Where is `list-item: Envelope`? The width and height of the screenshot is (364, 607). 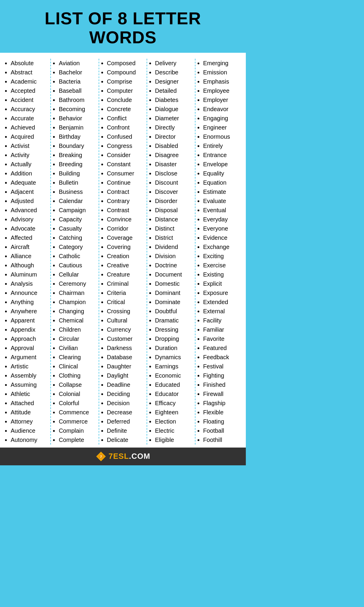
list-item: Envelope is located at coordinates (222, 164).